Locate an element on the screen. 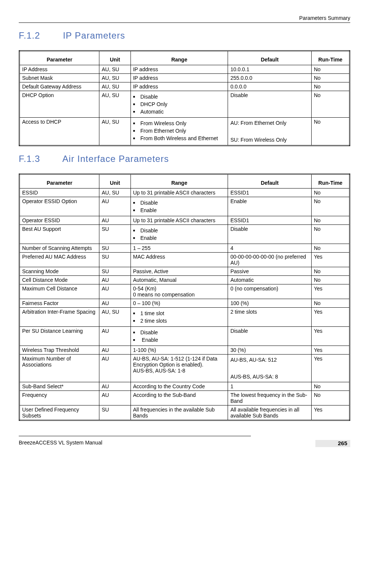 This screenshot has width=369, height=588. default-text: 0 (no compensation) is located at coordinates (254, 289).